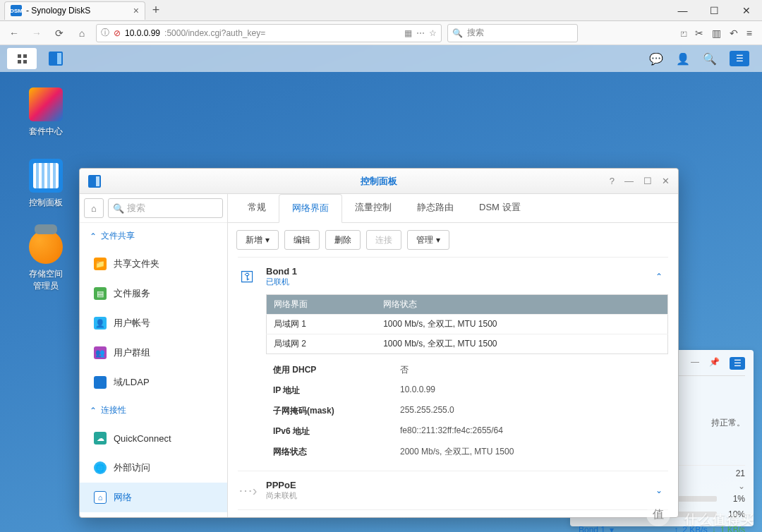 The height and width of the screenshot is (532, 762). Describe the element at coordinates (467, 344) in the screenshot. I see `table-row: 局域网 21000 Mb/s, 全双工, MTU 1500` at that location.